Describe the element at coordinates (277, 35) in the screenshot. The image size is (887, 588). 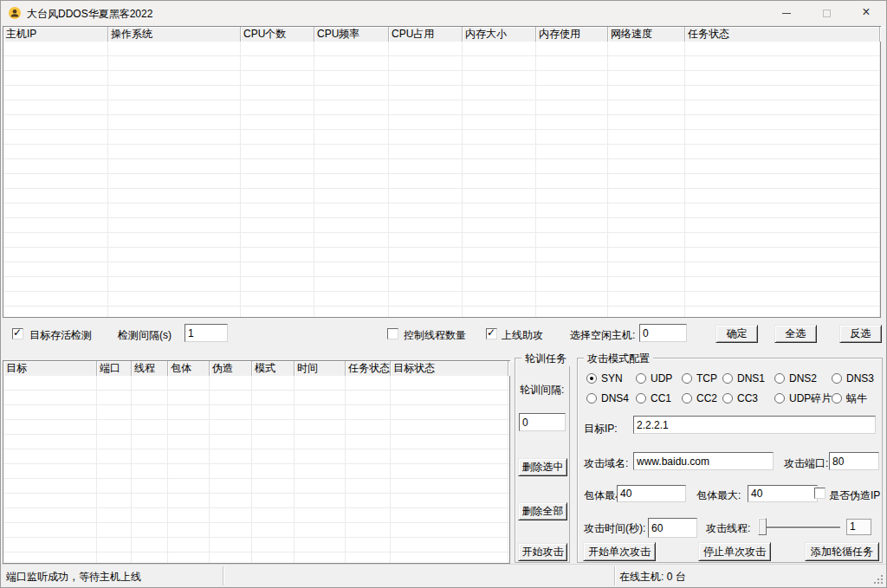
I see `column-header-CPU个数: CPU个数` at that location.